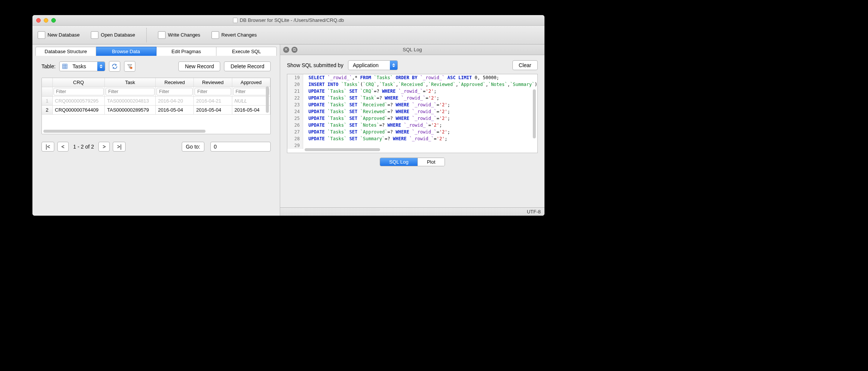 The width and height of the screenshot is (868, 371). I want to click on pager-last-button: >|, so click(119, 147).